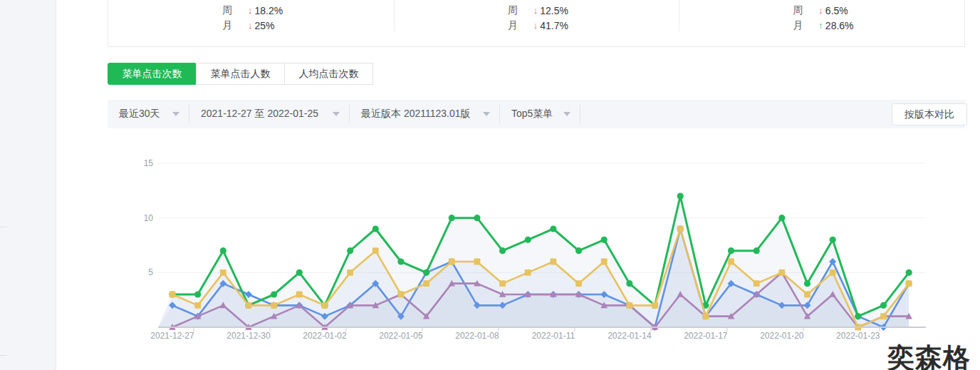 Image resolution: width=980 pixels, height=370 pixels. Describe the element at coordinates (477, 336) in the screenshot. I see `x-axis-label: 2022-01-08` at that location.